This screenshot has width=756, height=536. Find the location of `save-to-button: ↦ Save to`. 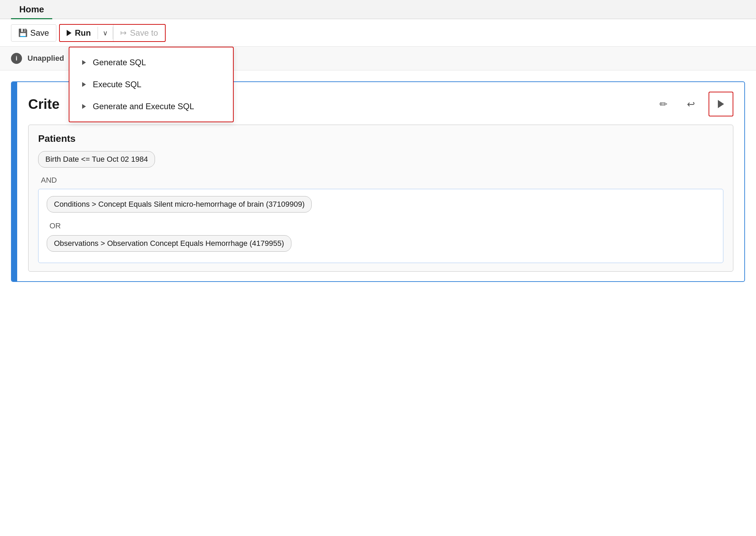

save-to-button: ↦ Save to is located at coordinates (139, 33).